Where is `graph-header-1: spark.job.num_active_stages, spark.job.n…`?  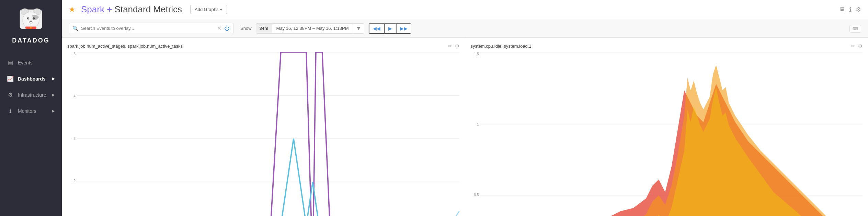
graph-header-1: spark.job.num_active_stages, spark.job.n… is located at coordinates (263, 46).